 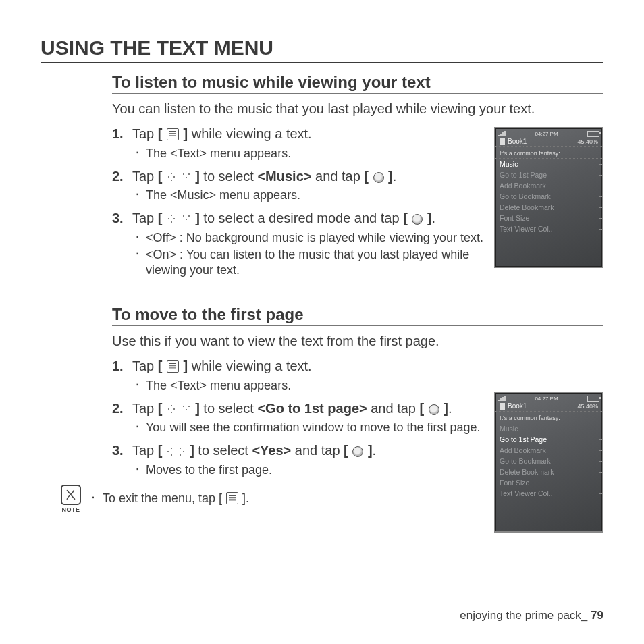 What do you see at coordinates (321, 470) in the screenshot?
I see `substep: Moves to the first page.` at bounding box center [321, 470].